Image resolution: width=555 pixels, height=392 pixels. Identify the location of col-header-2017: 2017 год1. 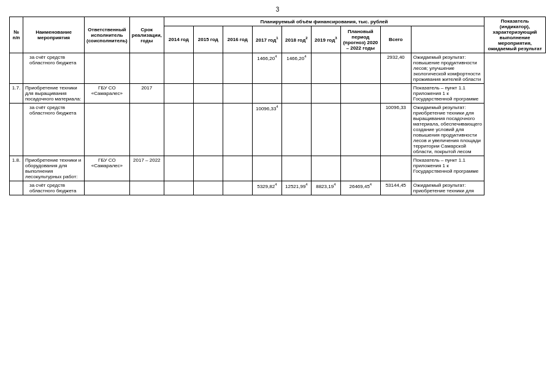
(267, 40).